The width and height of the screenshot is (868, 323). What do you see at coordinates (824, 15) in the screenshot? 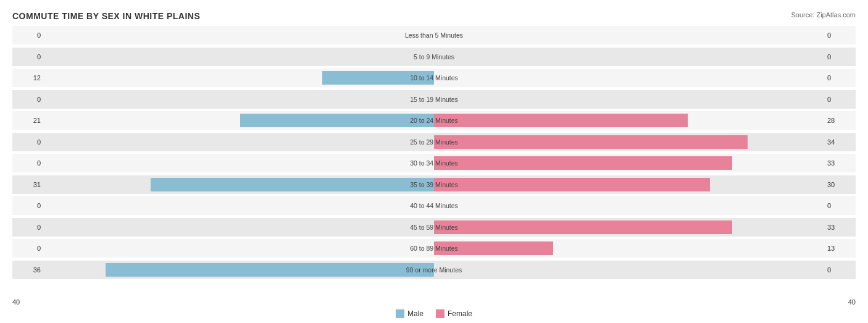
I see `source-label: Source: ZipAtlas.com` at bounding box center [824, 15].